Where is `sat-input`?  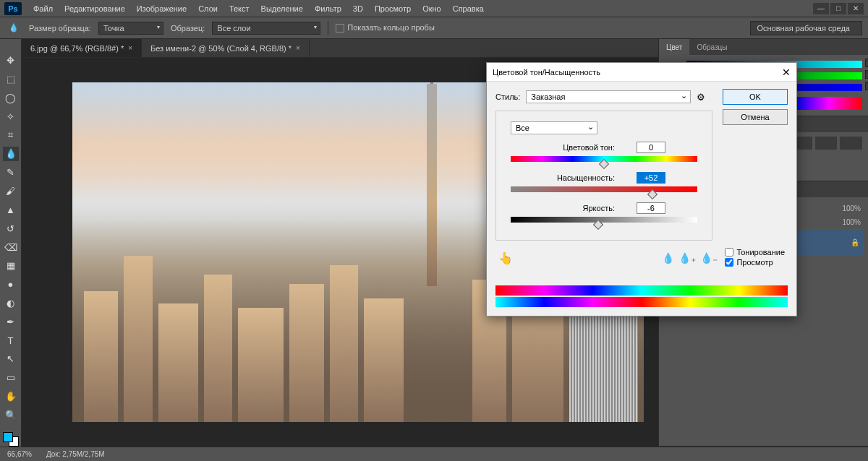
sat-input is located at coordinates (651, 178).